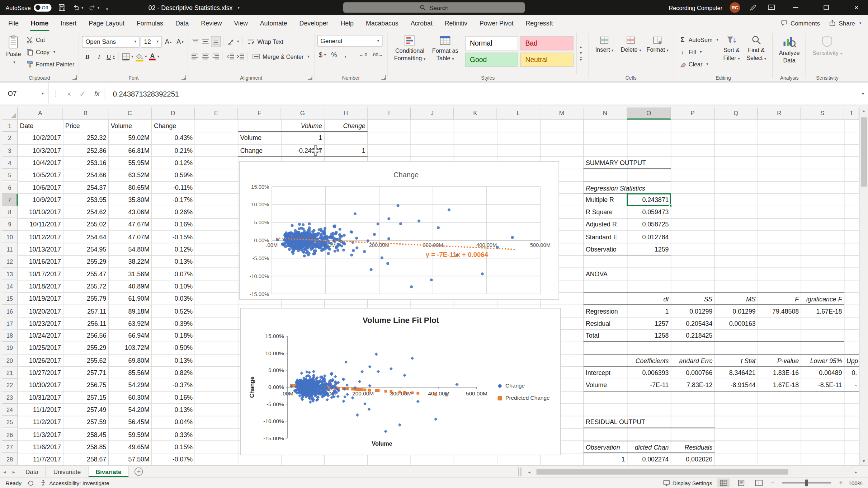 Image resolution: width=868 pixels, height=488 pixels. Describe the element at coordinates (377, 55) in the screenshot. I see `decrease-decimal-button: .00→` at that location.